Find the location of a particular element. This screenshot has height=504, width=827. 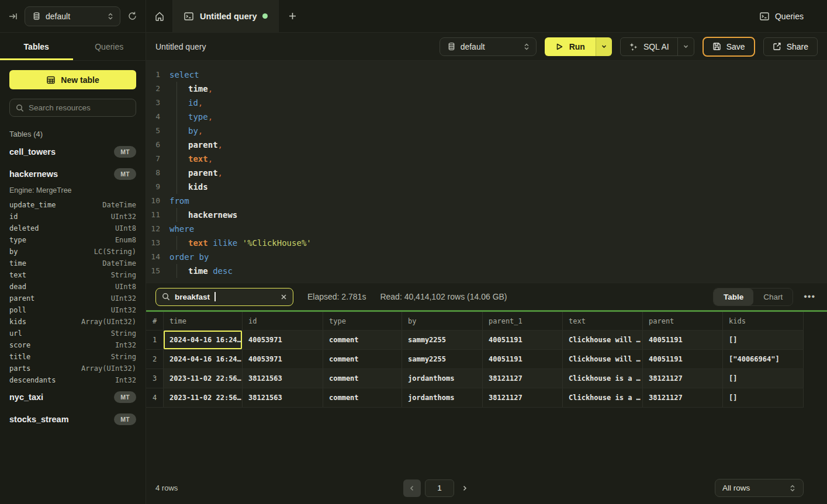

table-engine-label: Engine: MergeTree is located at coordinates (72, 192).